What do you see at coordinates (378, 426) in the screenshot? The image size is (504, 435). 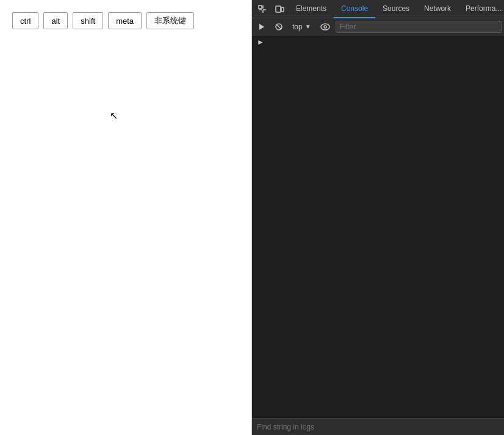 I see `console-bottom-bar` at bounding box center [378, 426].